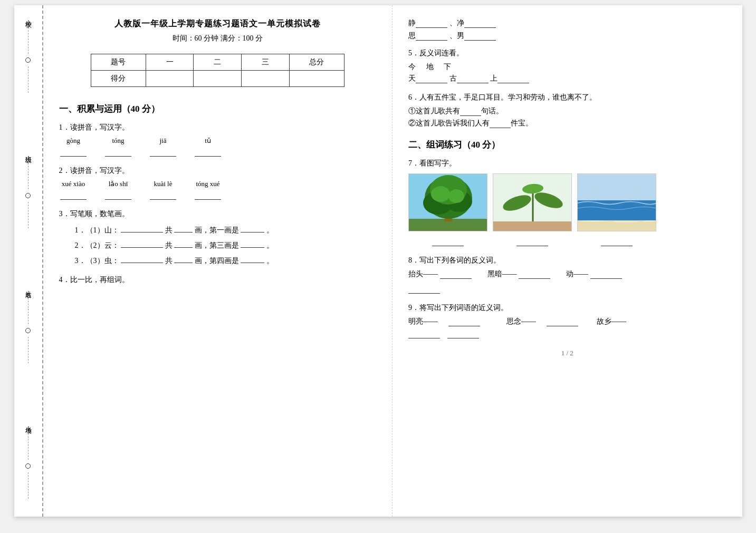 Image resolution: width=756 pixels, height=533 pixels. I want to click on dot3, so click(28, 331).